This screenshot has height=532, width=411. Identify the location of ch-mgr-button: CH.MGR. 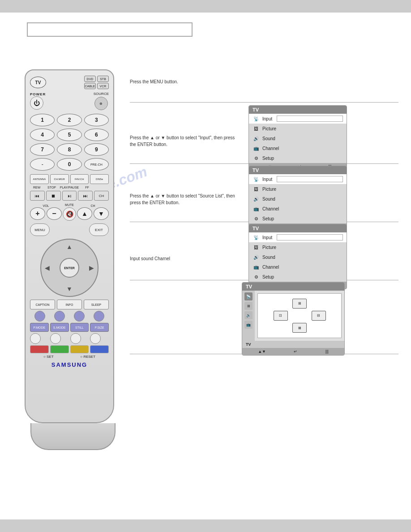
(60, 179).